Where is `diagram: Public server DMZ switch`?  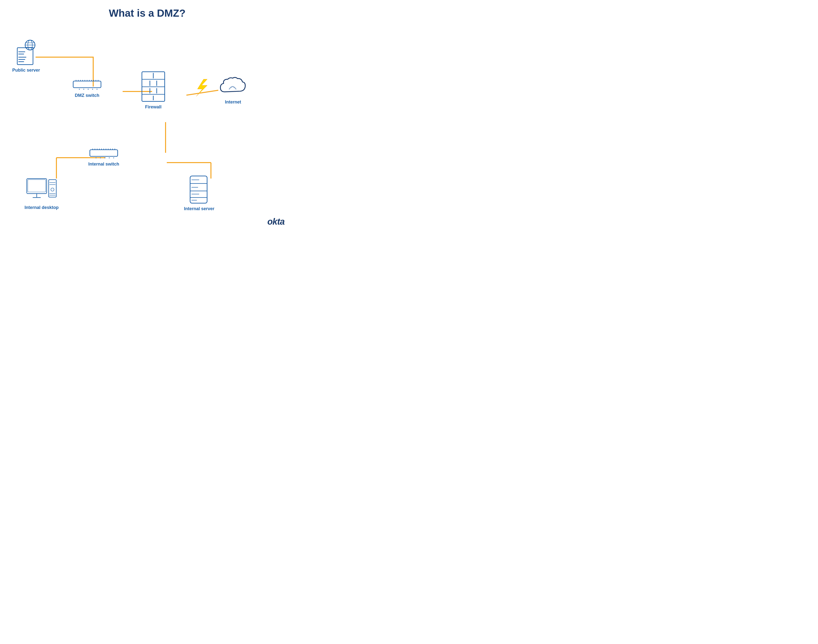
diagram: Public server DMZ switch is located at coordinates (147, 126).